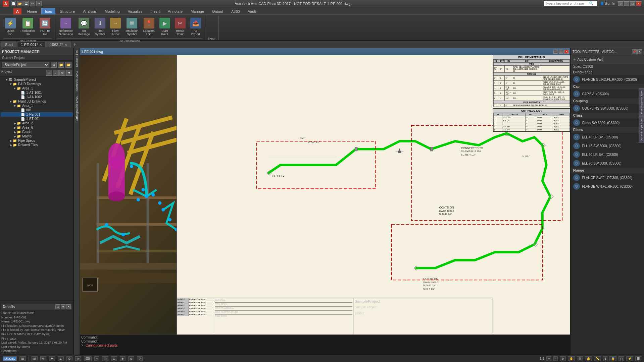 The image size is (644, 362). Describe the element at coordinates (37, 115) in the screenshot. I see `tree-item-1pe001: 📄 1-PE-001` at that location.